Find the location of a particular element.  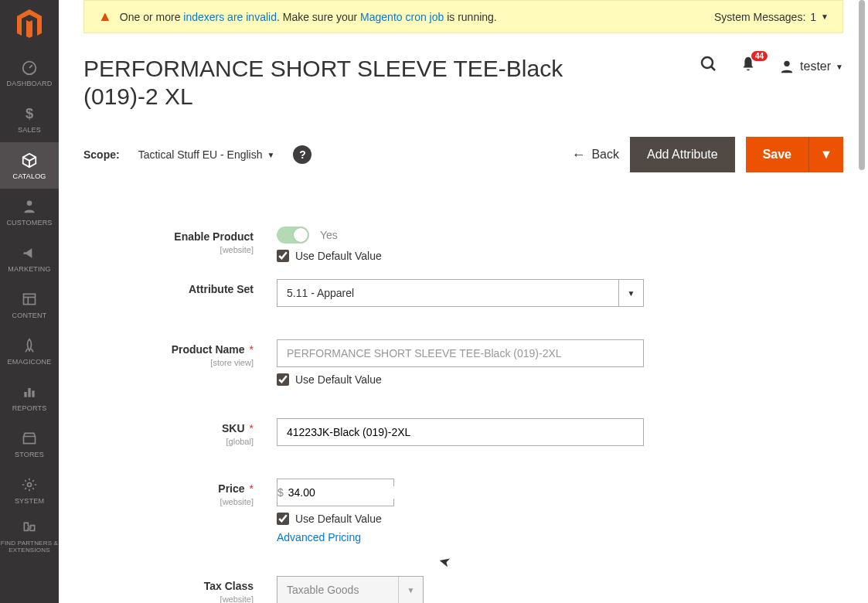

tax-class-select: Taxable Goods ▼ is located at coordinates (350, 589).